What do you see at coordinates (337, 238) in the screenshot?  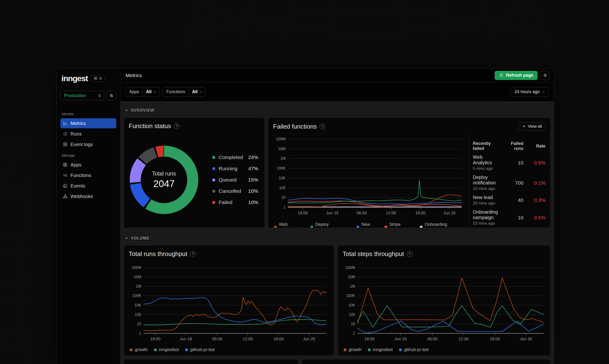 I see `volume-section-header: VOLUME` at bounding box center [337, 238].